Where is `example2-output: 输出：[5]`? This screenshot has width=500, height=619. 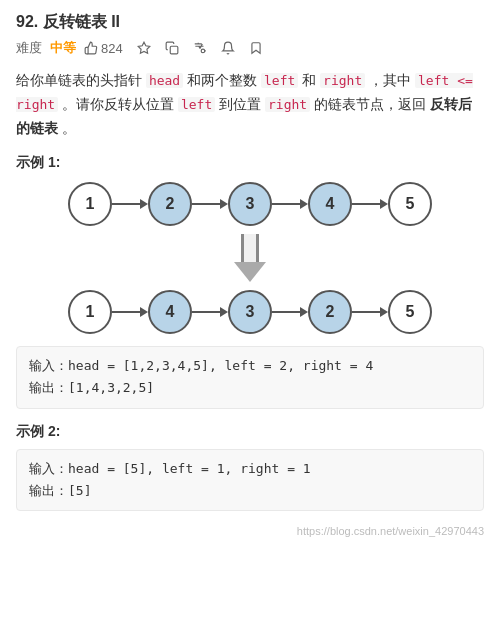 example2-output: 输出：[5] is located at coordinates (250, 491).